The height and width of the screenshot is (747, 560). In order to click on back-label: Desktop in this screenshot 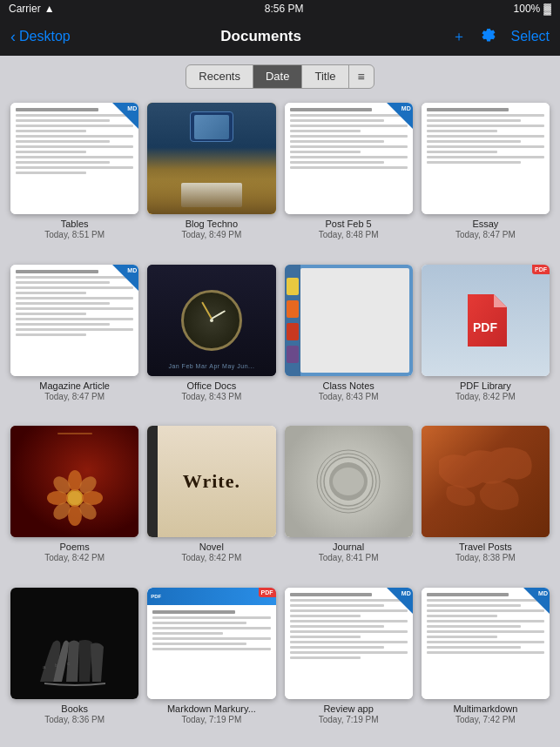, I will do `click(45, 37)`.